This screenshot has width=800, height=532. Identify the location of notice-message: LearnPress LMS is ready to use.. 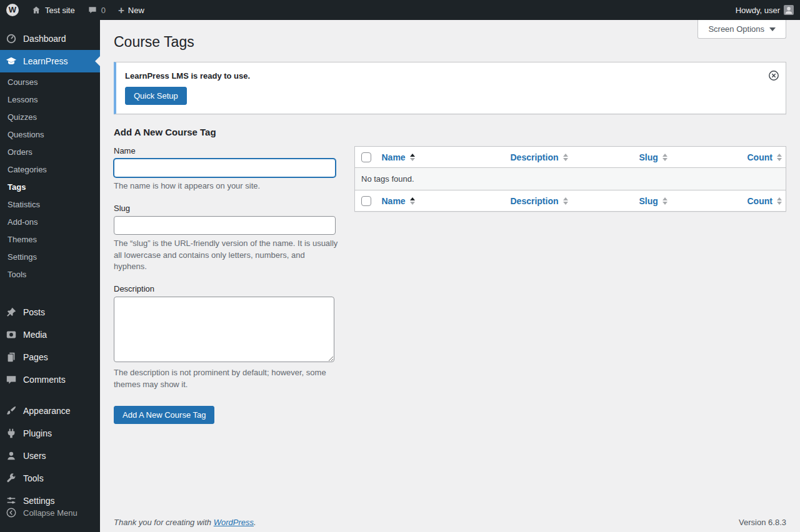
(442, 76).